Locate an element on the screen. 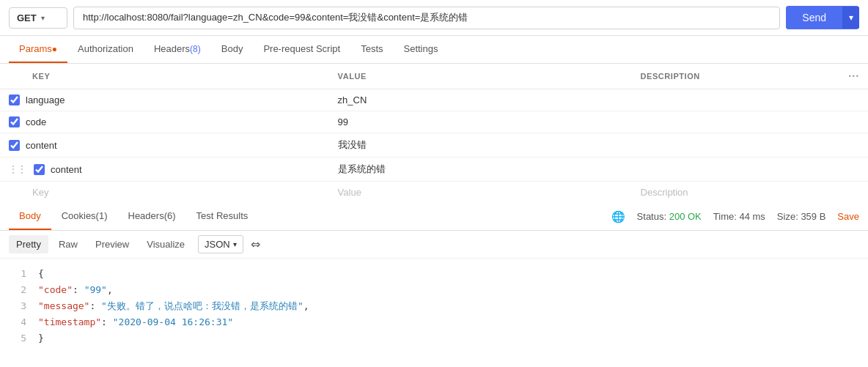 Image resolution: width=868 pixels, height=367 pixels. fmt-tab-pretty: Pretty is located at coordinates (29, 245).